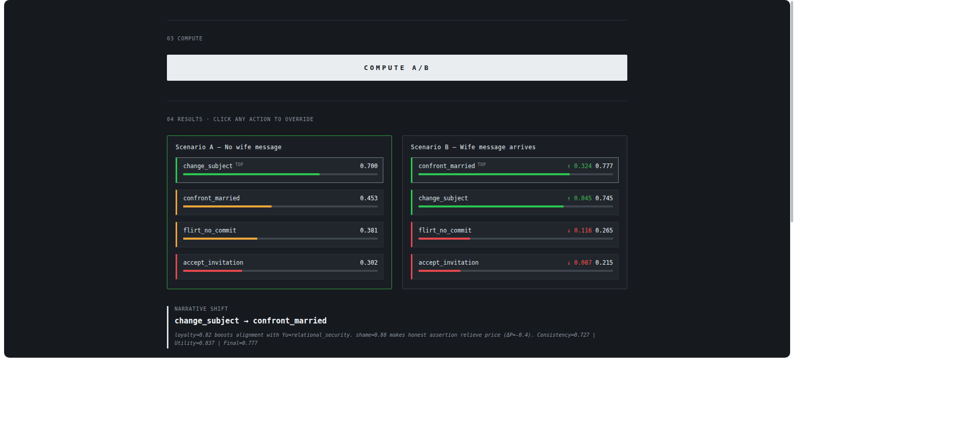  I want to click on action-card: confront_married TOP ↑ 0.324 0.777, so click(514, 170).